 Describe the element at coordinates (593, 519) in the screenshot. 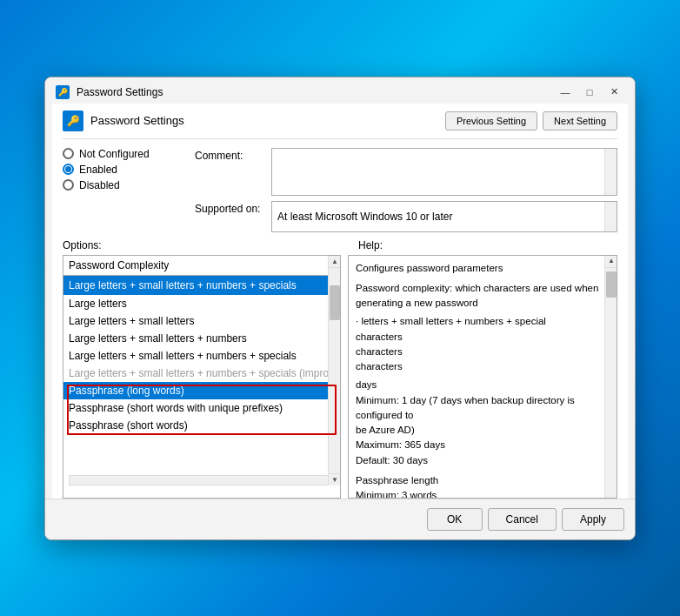

I see `apply-button: Apply` at that location.